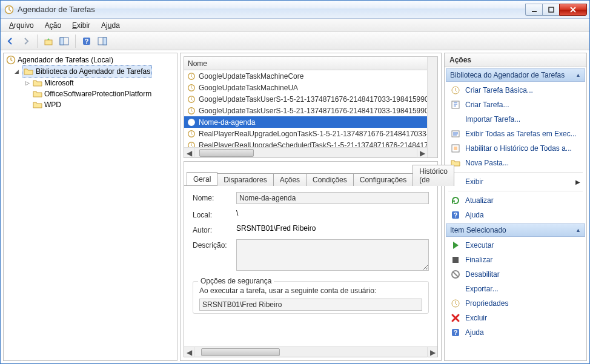  What do you see at coordinates (515, 148) in the screenshot?
I see `action-habilitar-historico: Habilitar o Histórico de Todas a...` at bounding box center [515, 148].